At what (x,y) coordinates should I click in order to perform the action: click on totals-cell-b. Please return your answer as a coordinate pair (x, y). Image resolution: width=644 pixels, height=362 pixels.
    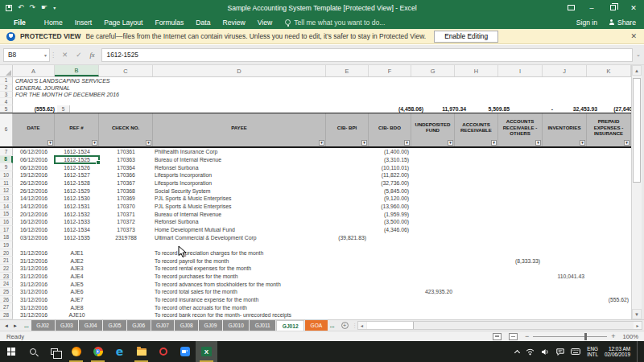
    Looking at the image, I should click on (134, 109).